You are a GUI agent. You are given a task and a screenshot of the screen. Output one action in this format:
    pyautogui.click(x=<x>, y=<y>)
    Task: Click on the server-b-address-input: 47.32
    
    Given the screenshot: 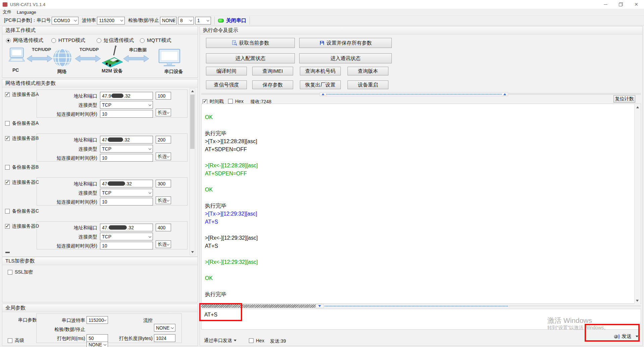 What is the action you would take?
    pyautogui.click(x=126, y=139)
    